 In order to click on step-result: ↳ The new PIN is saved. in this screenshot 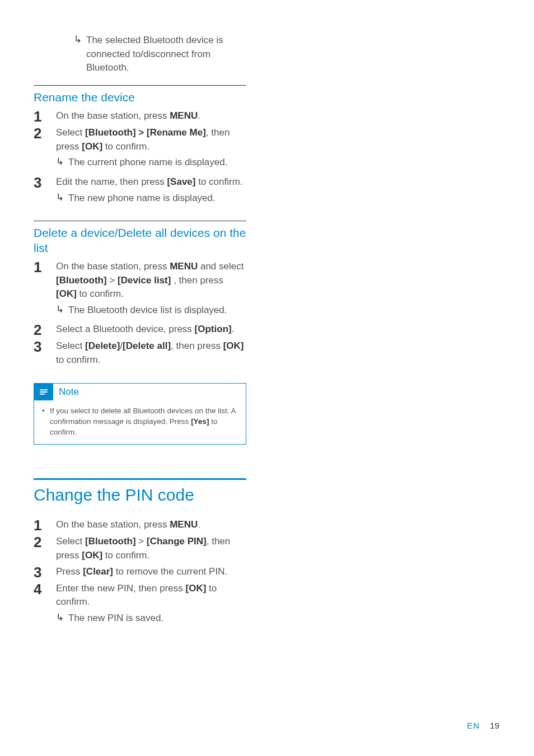, I will do `click(151, 618)`.